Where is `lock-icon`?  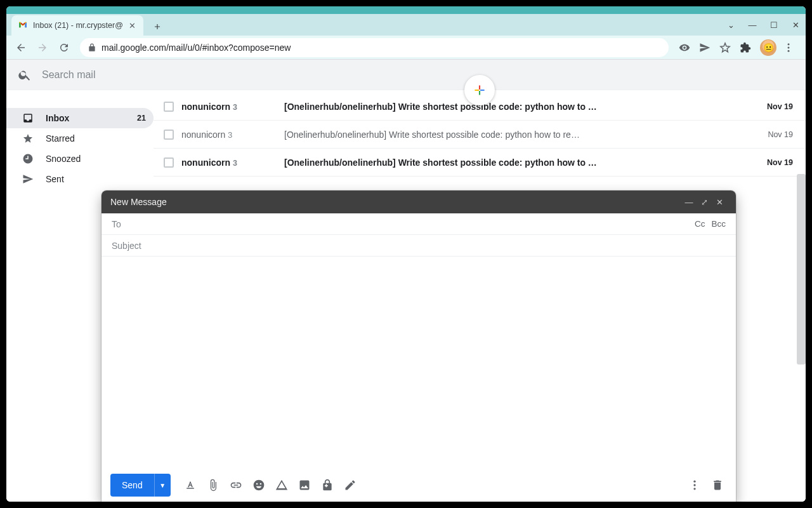 lock-icon is located at coordinates (92, 48).